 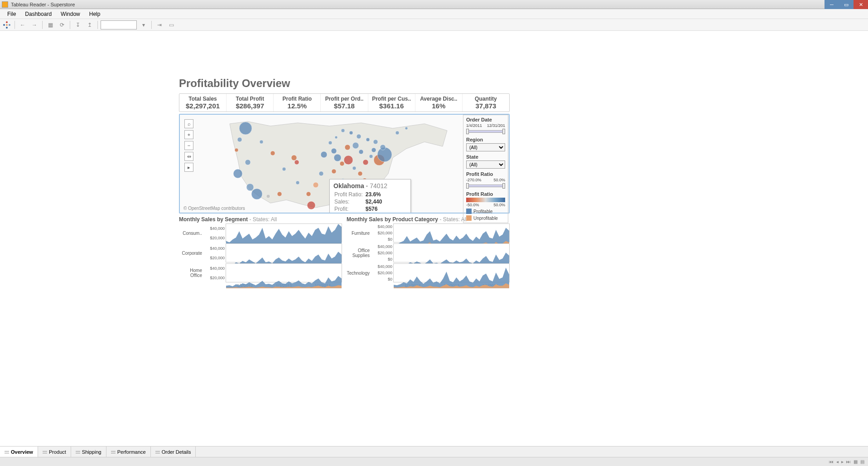 I want to click on nav-next-icon: ▸, so click(x=843, y=461).